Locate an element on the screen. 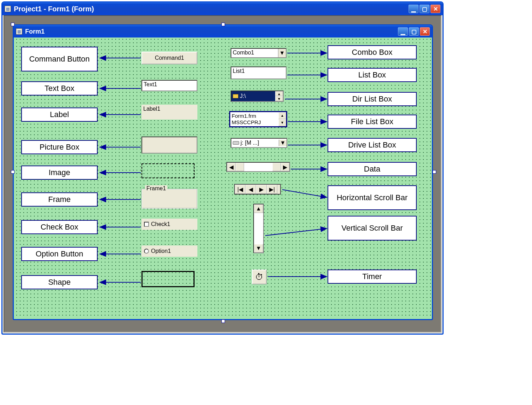 This screenshot has width=532, height=405. inner-window-title: Form1 is located at coordinates (211, 32).